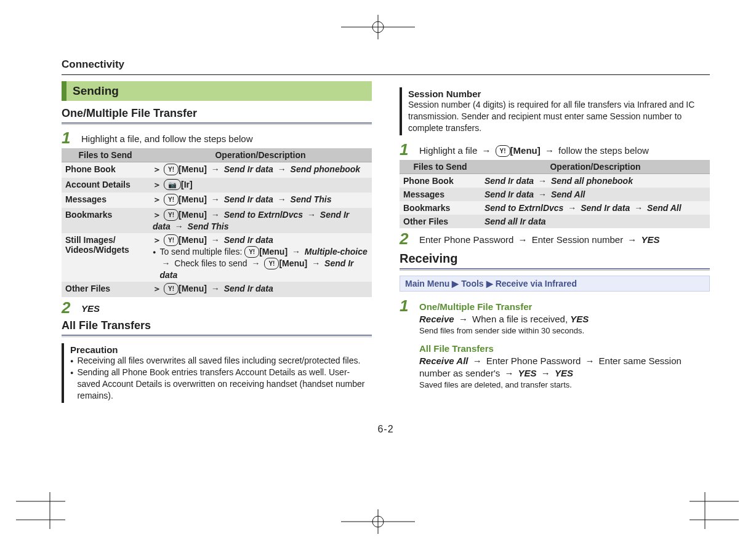 This screenshot has height=545, width=756. What do you see at coordinates (555, 149) in the screenshot?
I see `step-1: 1 Highlight a file → [Menu] → follow the…` at bounding box center [555, 149].